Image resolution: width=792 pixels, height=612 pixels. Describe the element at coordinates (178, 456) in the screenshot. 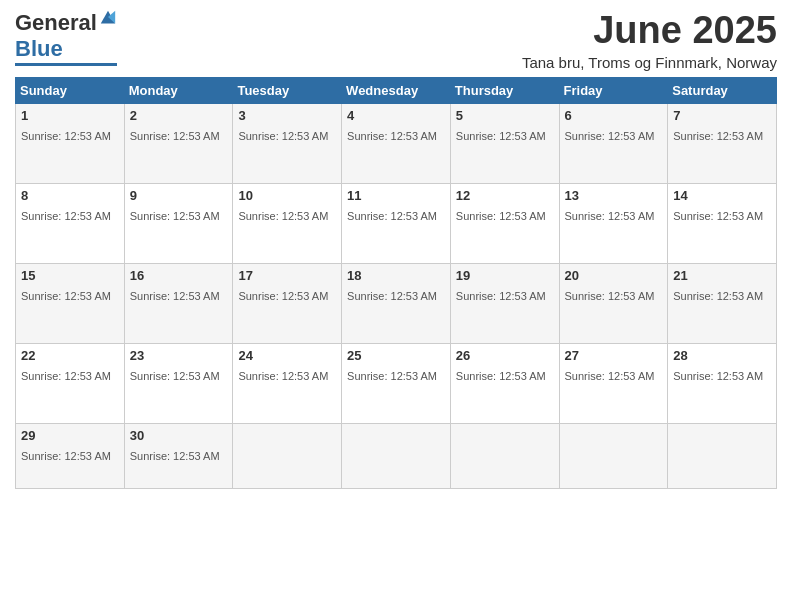

I see `table-row: 30Sunrise: 12:53 AM` at that location.